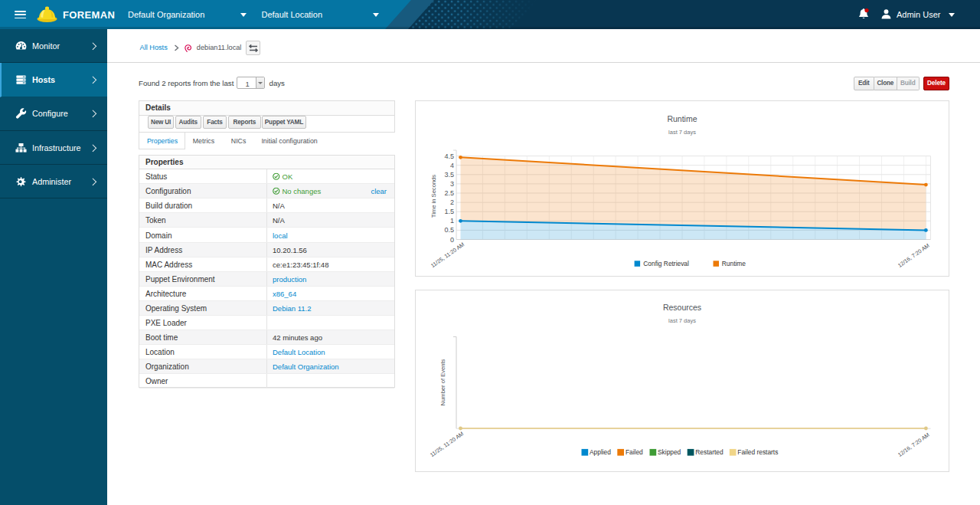 The image size is (980, 505). I want to click on svg-text: 3.5, so click(449, 175).